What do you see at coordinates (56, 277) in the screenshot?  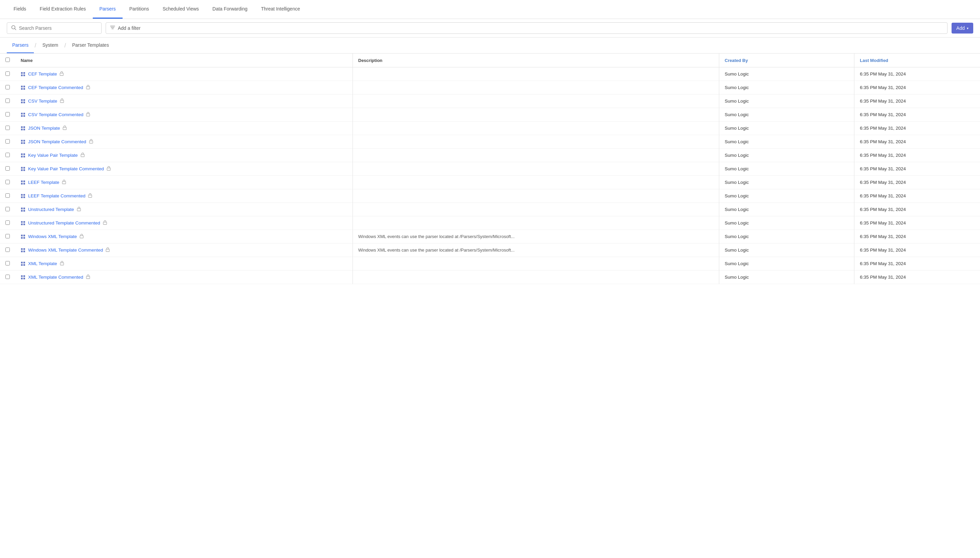 I see `parser-name: XML Template Commented` at bounding box center [56, 277].